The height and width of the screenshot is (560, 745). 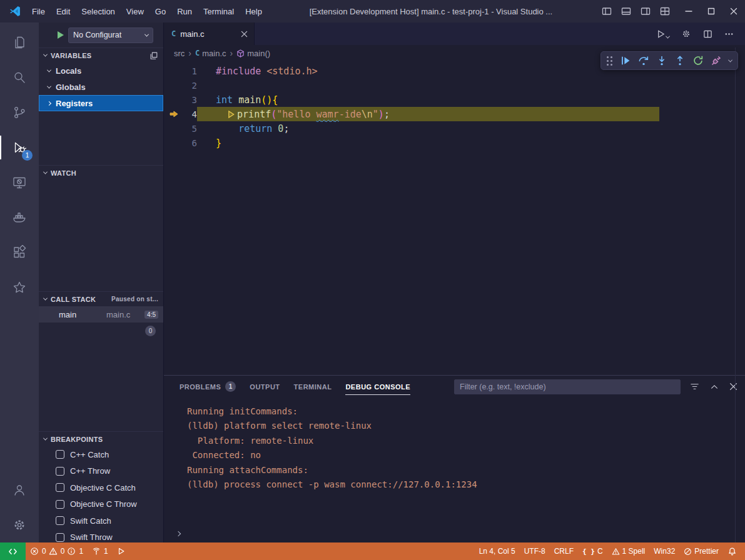 I want to click on accounts-button, so click(x=19, y=490).